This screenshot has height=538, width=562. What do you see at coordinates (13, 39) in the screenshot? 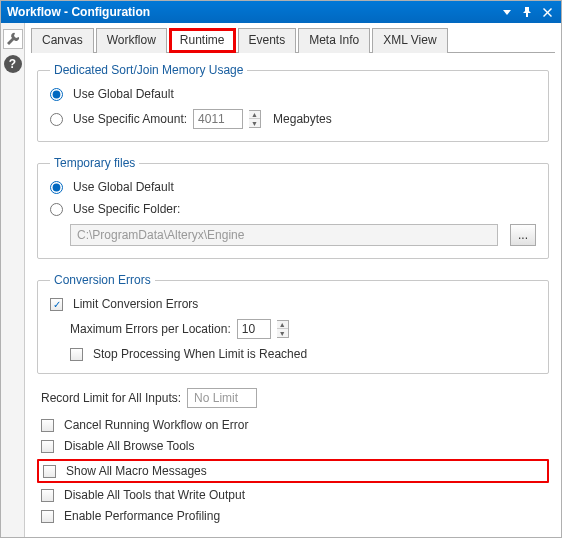
I see `wrench-tool-icon` at bounding box center [13, 39].